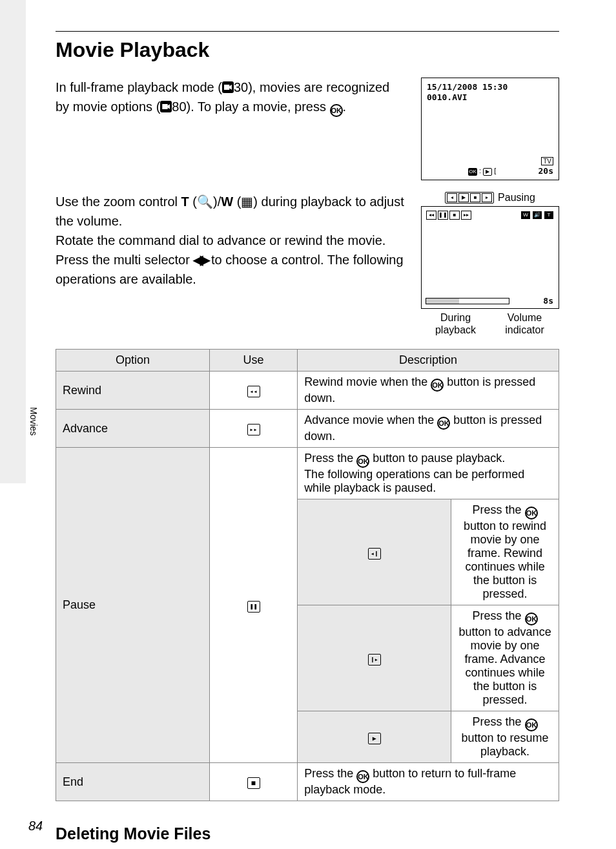  What do you see at coordinates (231, 264) in the screenshot?
I see `zoom-text: Use the zoom control T (🔍)/W (▦) during …` at bounding box center [231, 264].